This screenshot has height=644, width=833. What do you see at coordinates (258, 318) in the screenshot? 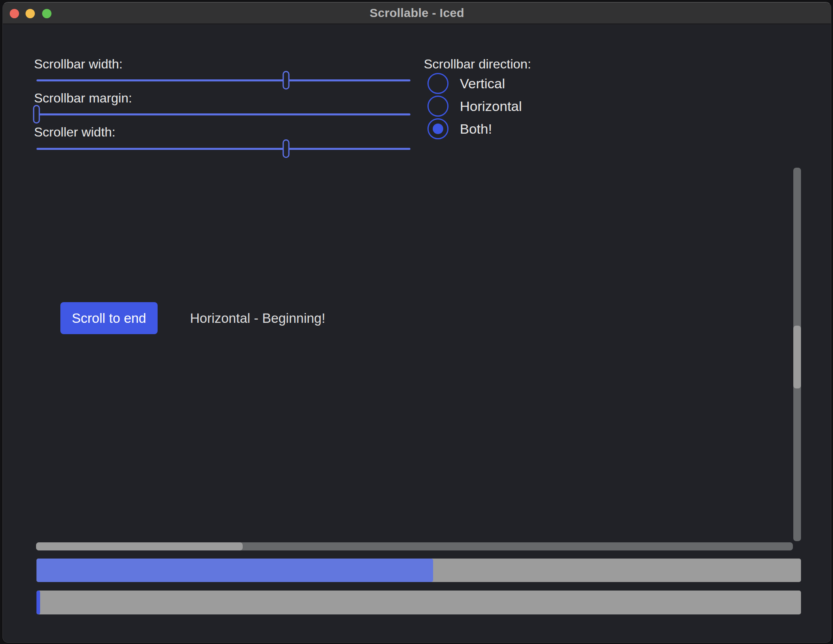
I see `scroll-status-text: Horizontal - Beginning!` at bounding box center [258, 318].